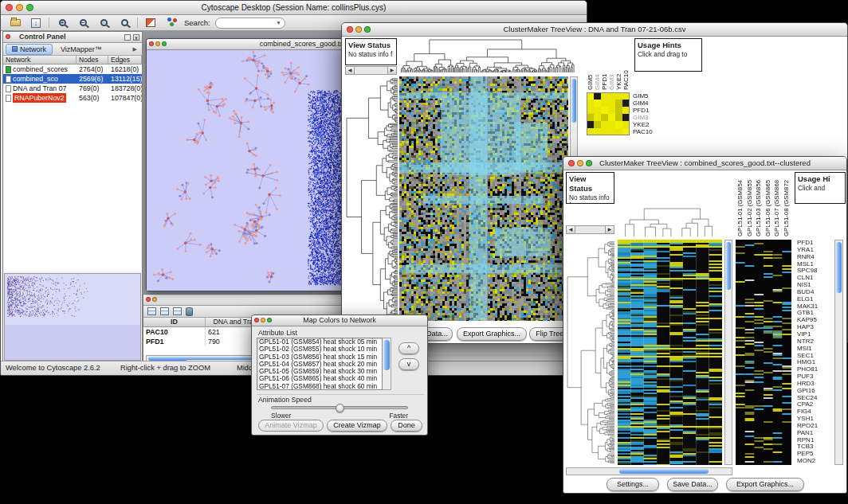  I want to click on matrix-row-label: YKE2, so click(649, 124).